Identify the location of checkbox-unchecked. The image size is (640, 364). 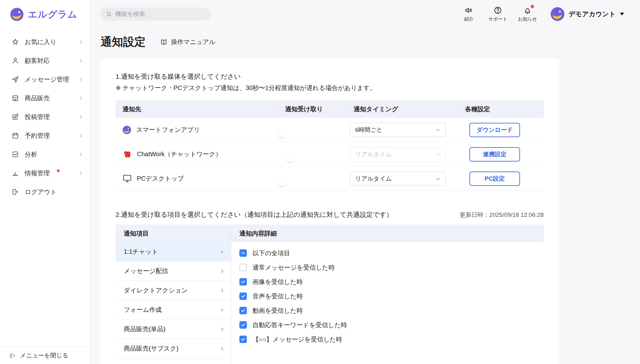
(243, 267).